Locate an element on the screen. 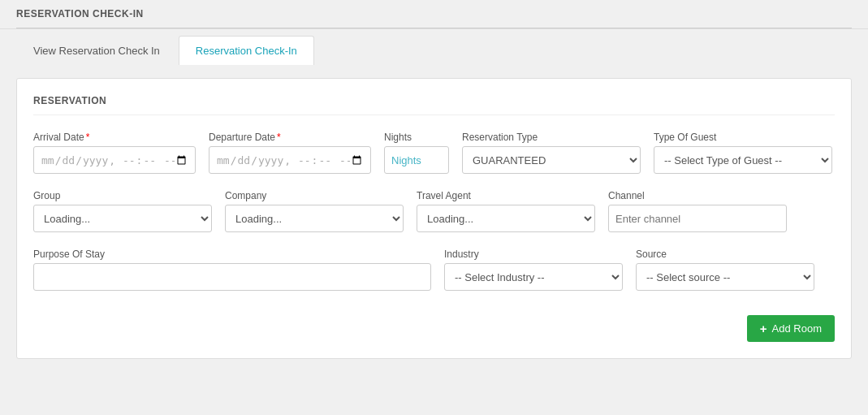 The image size is (868, 415). group-label: Group is located at coordinates (123, 196).